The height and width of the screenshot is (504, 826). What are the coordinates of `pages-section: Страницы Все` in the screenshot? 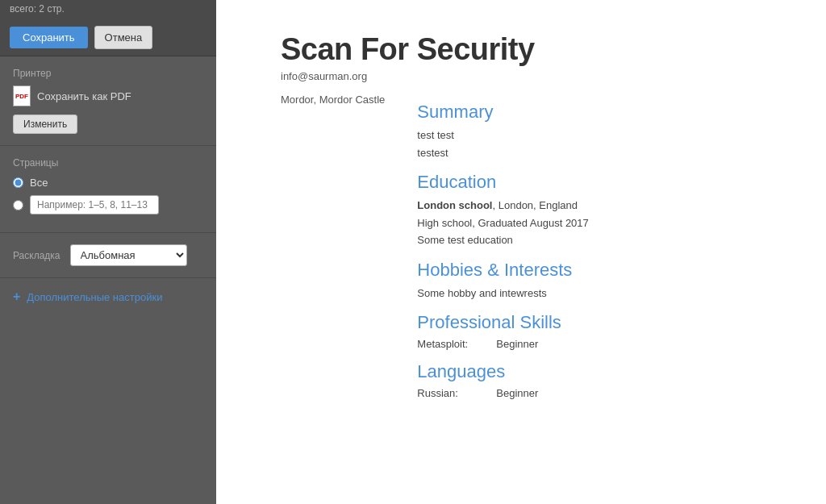 It's located at (108, 190).